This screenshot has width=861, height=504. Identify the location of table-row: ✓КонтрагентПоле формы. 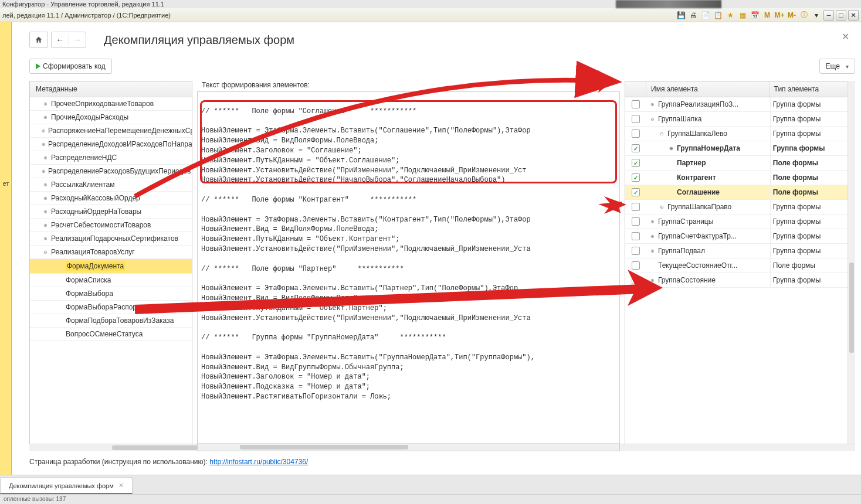
(740, 178).